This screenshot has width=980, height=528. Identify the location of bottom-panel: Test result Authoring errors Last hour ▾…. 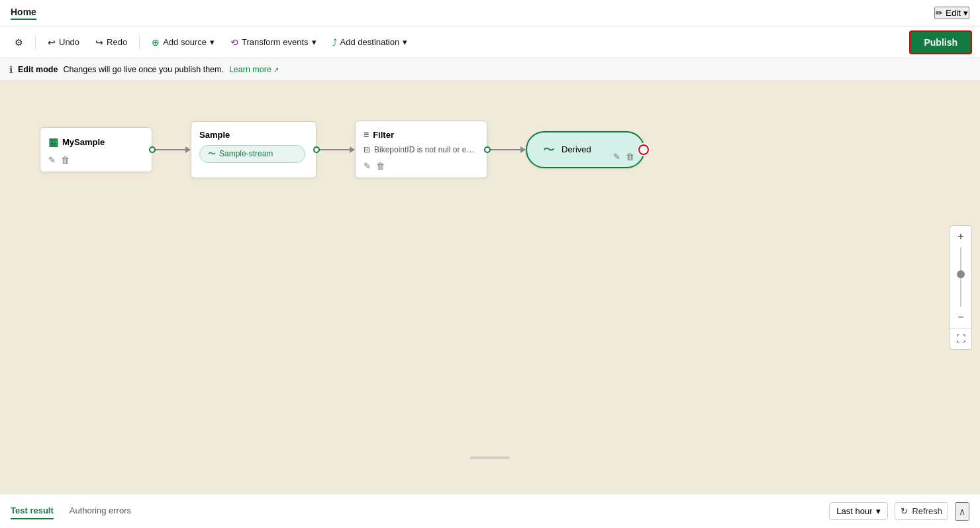
(490, 511).